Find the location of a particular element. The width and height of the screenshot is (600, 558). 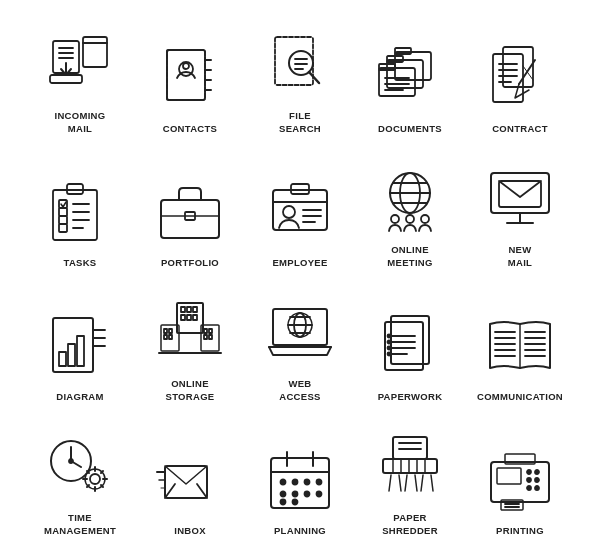

planning-icon is located at coordinates (300, 479).